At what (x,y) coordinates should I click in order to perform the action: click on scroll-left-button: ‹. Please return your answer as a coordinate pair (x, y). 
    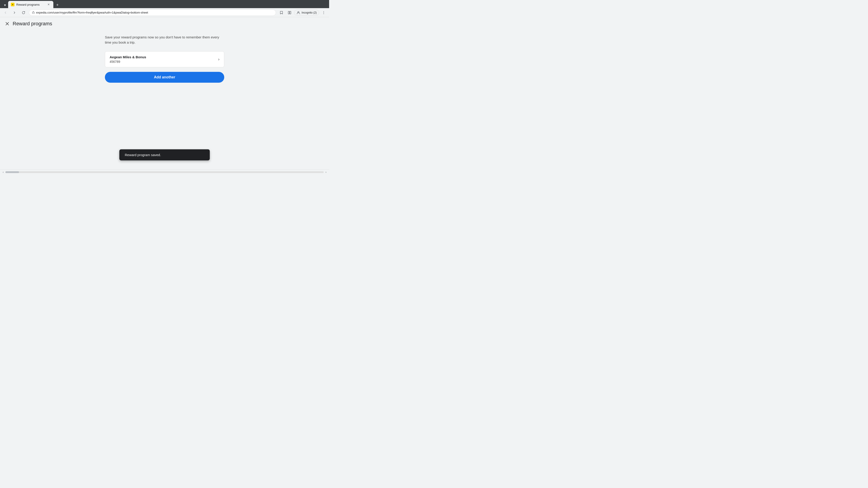
    Looking at the image, I should click on (3, 172).